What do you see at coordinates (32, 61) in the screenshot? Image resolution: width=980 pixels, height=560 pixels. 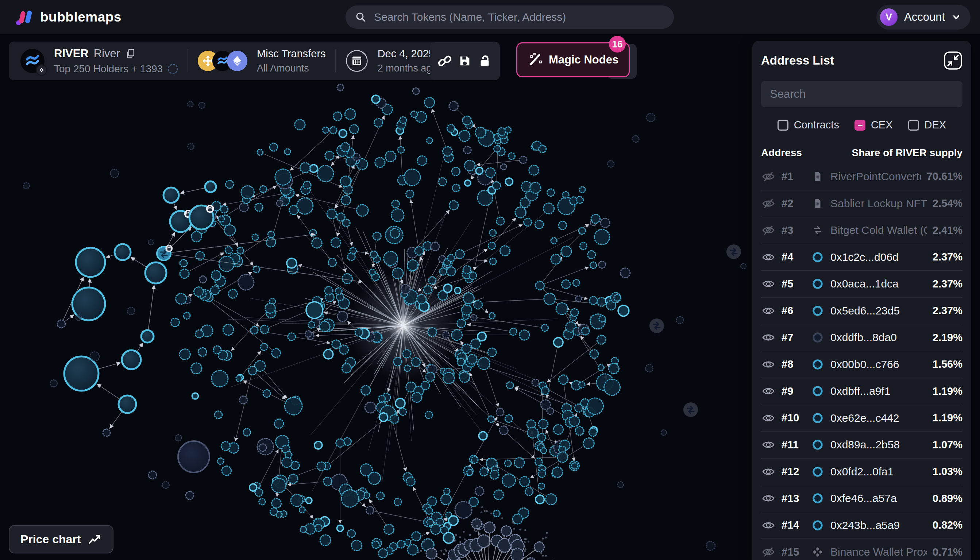 I see `token-logo` at bounding box center [32, 61].